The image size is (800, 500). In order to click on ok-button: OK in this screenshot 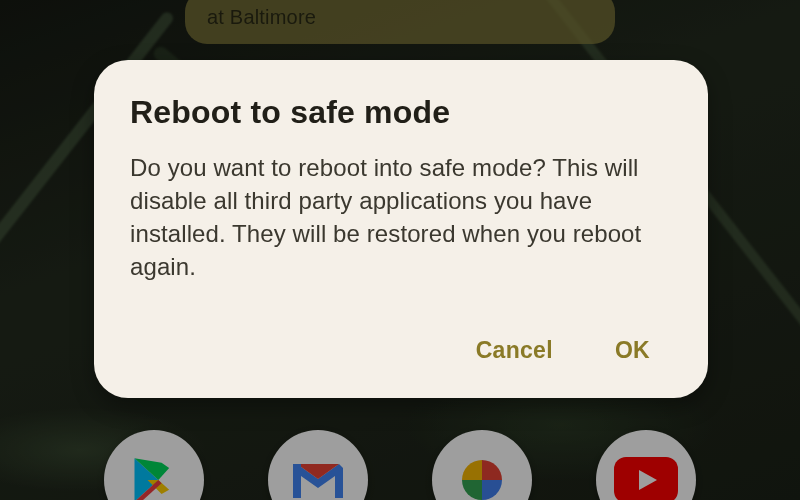, I will do `click(632, 350)`.